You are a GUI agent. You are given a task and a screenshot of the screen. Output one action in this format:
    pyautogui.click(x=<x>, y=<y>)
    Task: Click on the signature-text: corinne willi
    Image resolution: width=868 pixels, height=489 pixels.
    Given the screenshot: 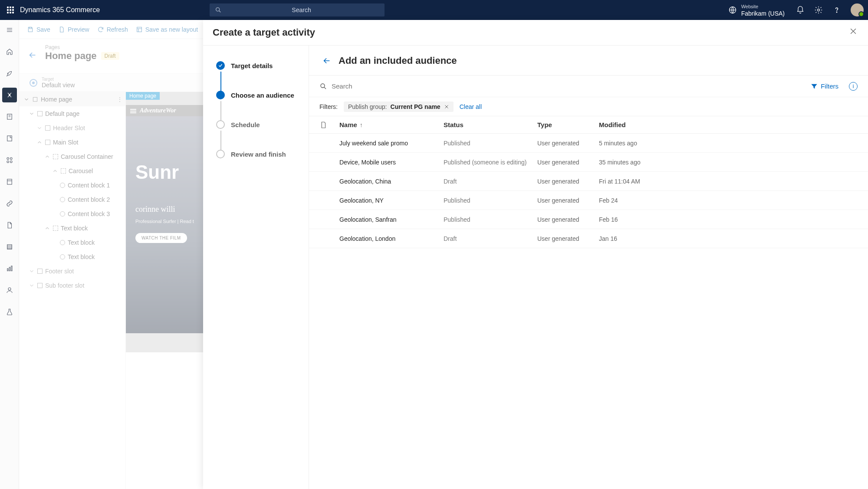 What is the action you would take?
    pyautogui.click(x=155, y=209)
    